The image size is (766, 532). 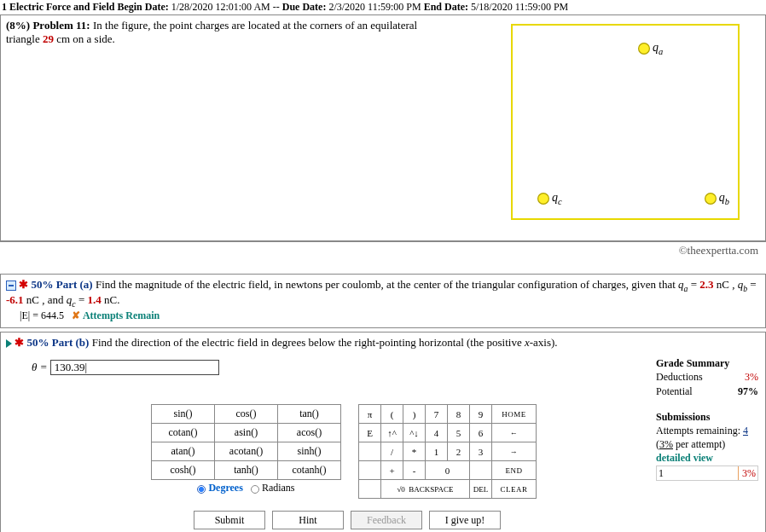 What do you see at coordinates (310, 471) in the screenshot?
I see `func-cotanh: cotanh()` at bounding box center [310, 471].